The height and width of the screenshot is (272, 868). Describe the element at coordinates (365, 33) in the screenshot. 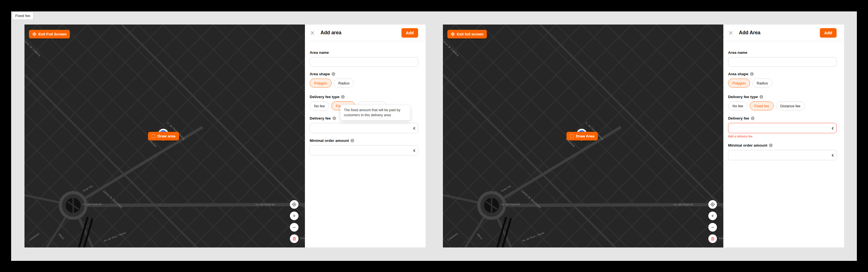

I see `panel-header: Add area Add` at that location.